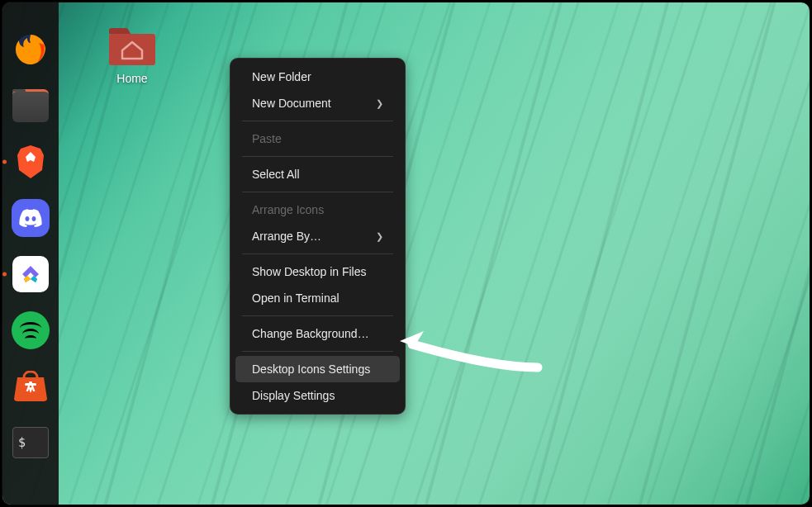 The width and height of the screenshot is (812, 507). I want to click on menu-item-arrange-icons: Arrange Icons, so click(317, 210).